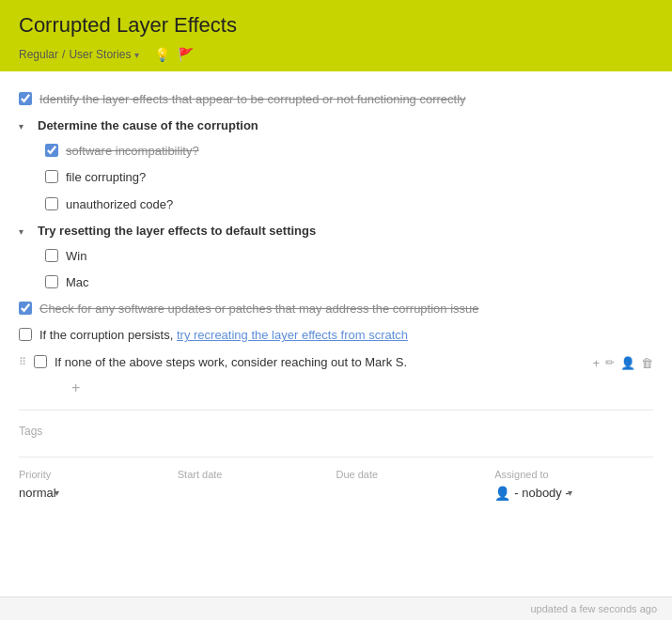  I want to click on drag-handle-icon: ⠿, so click(23, 363).